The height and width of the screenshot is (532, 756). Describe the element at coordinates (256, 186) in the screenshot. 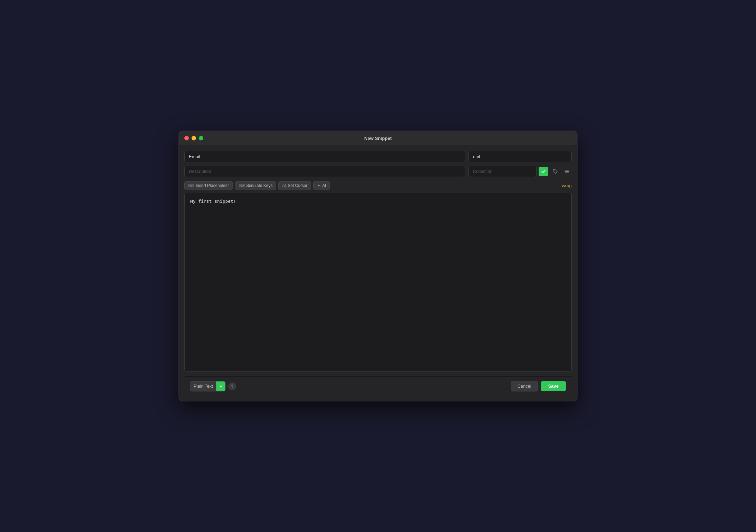

I see `simulate-keys-button: ⌨ Simulate Keys` at that location.